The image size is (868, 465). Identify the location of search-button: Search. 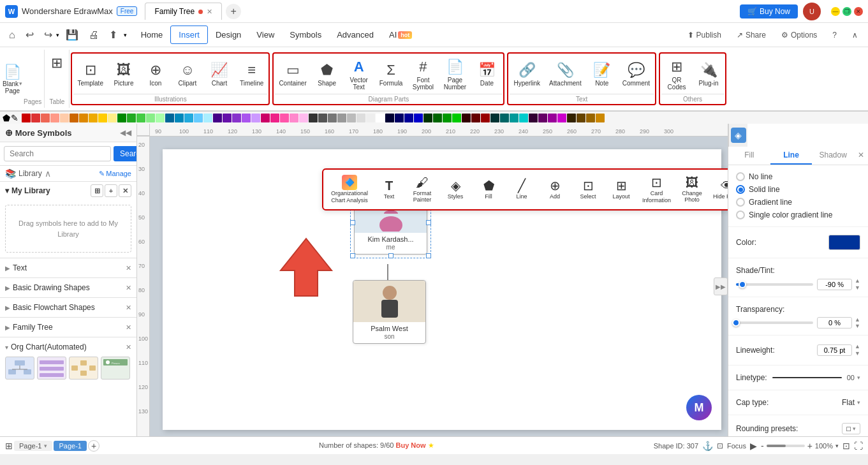
(125, 154).